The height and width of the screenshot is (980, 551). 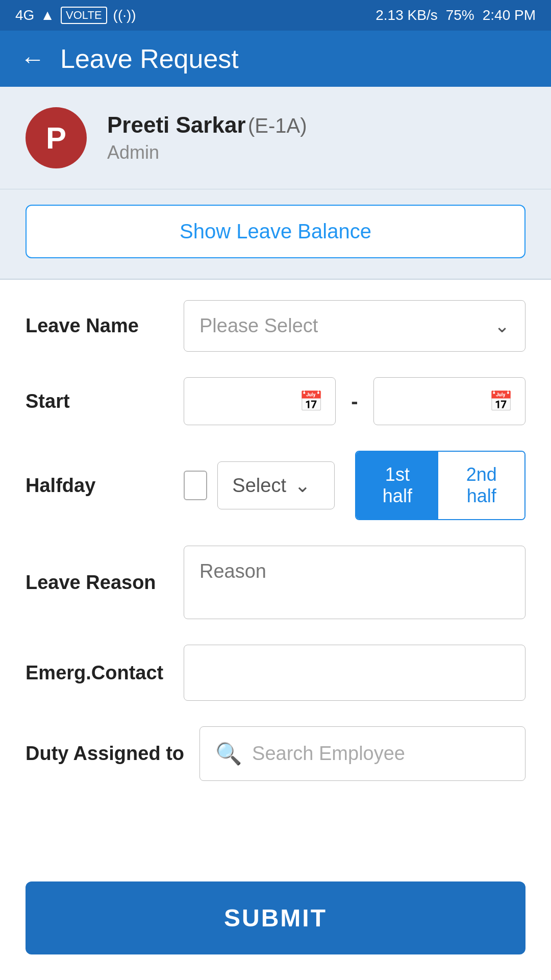 I want to click on volte-badge: VOLTE, so click(x=84, y=15).